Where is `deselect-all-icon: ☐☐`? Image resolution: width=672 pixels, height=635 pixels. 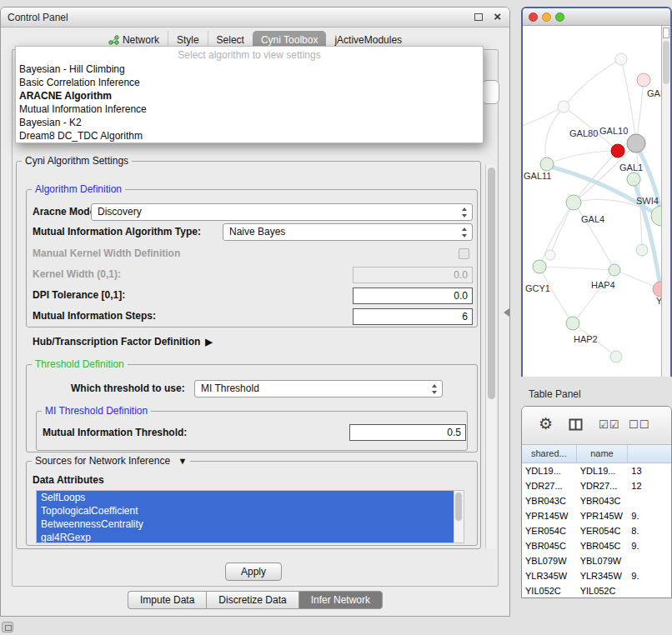 deselect-all-icon: ☐☐ is located at coordinates (639, 425).